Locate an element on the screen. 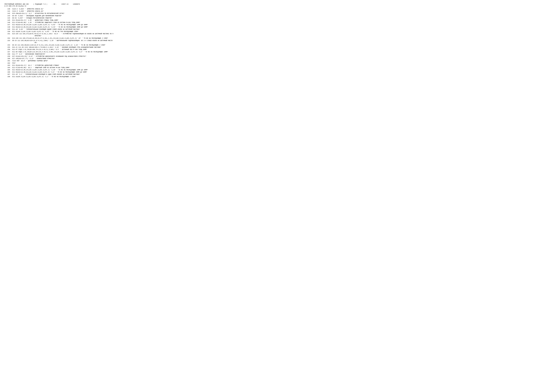  row-text: Р34* is located at coordinates (14, 63).